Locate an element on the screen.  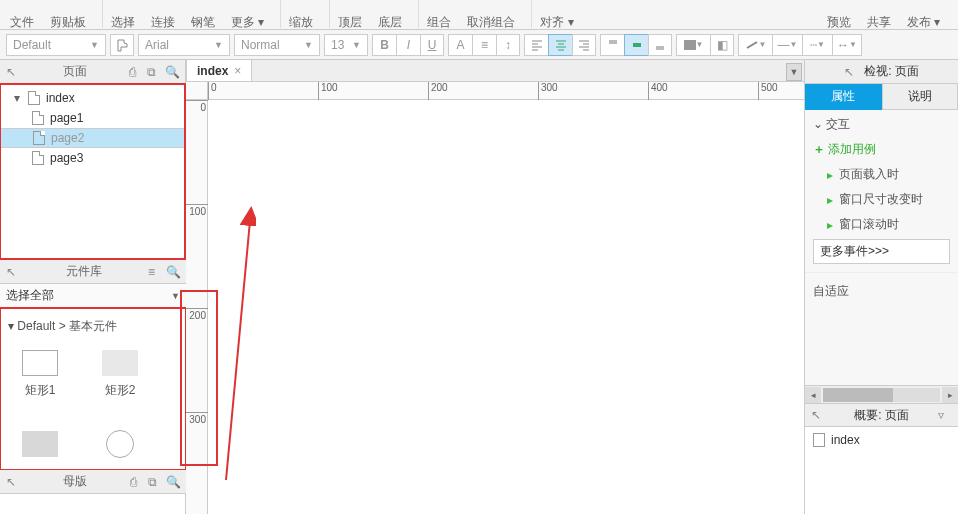
align-left-button is located at coordinates (536, 45).